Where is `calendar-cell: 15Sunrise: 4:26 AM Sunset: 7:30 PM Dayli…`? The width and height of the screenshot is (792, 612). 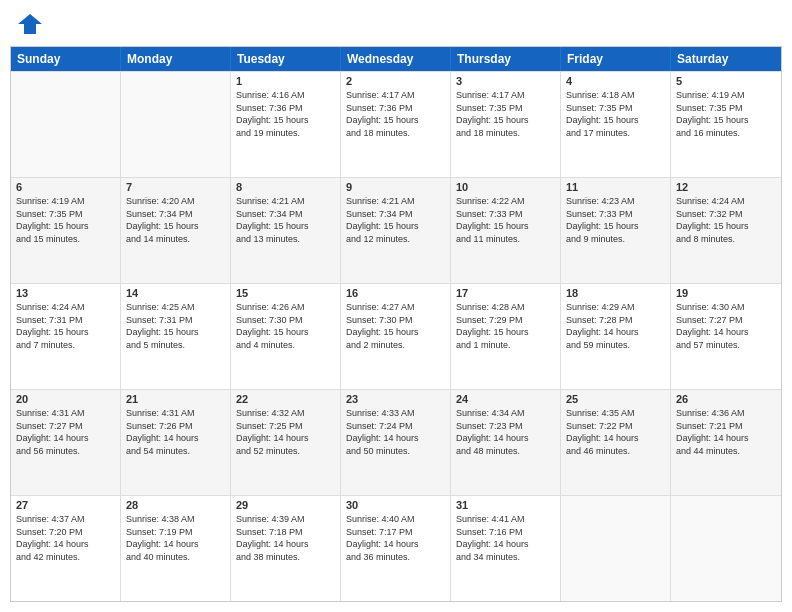
calendar-cell: 15Sunrise: 4:26 AM Sunset: 7:30 PM Dayli… is located at coordinates (286, 336).